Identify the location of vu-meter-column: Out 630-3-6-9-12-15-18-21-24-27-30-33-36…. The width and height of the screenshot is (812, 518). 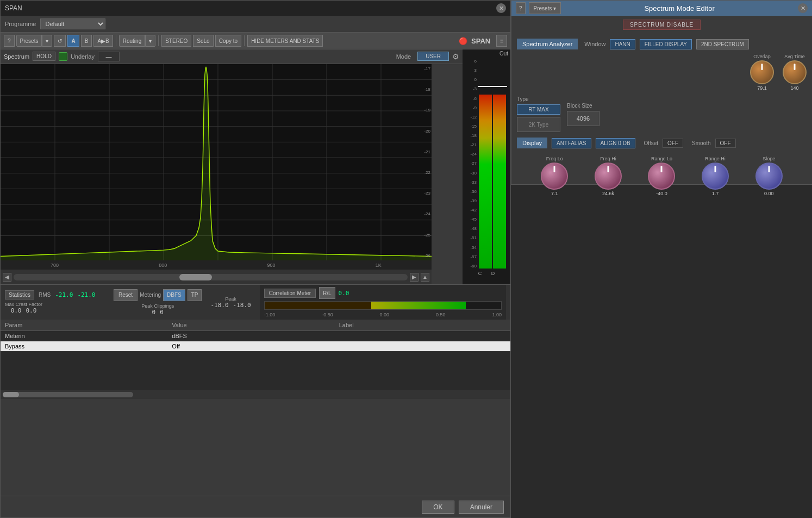
(486, 167).